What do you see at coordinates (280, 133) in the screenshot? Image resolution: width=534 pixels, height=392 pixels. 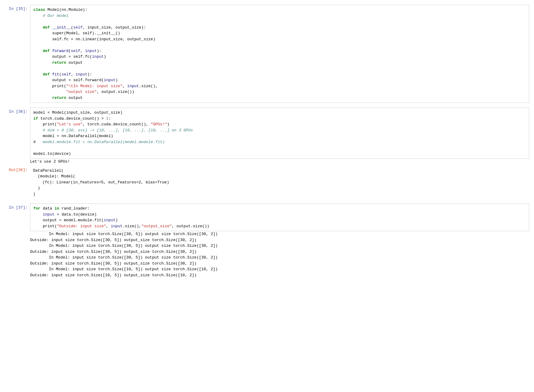 I see `cell-36-pre: model = Model(input_size, output_size) i…` at bounding box center [280, 133].